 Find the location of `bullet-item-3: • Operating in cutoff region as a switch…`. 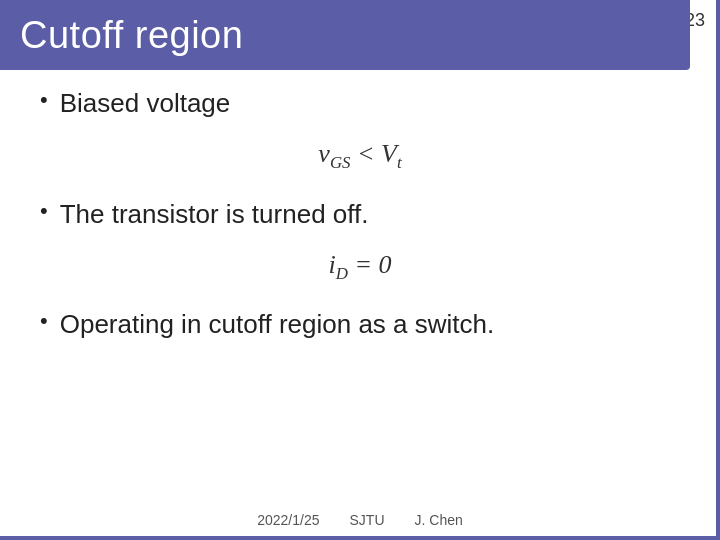

bullet-item-3: • Operating in cutoff region as a switch… is located at coordinates (360, 324).